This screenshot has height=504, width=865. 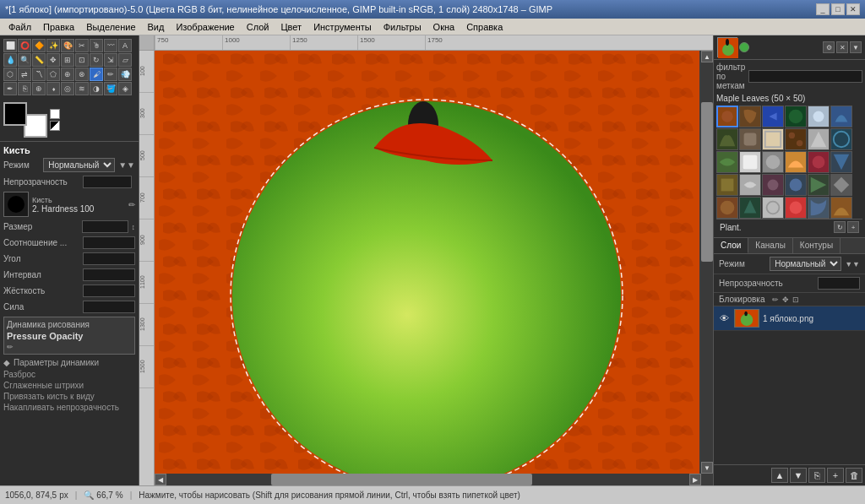 What do you see at coordinates (204, 27) in the screenshot?
I see `menu-image: Изображение` at bounding box center [204, 27].